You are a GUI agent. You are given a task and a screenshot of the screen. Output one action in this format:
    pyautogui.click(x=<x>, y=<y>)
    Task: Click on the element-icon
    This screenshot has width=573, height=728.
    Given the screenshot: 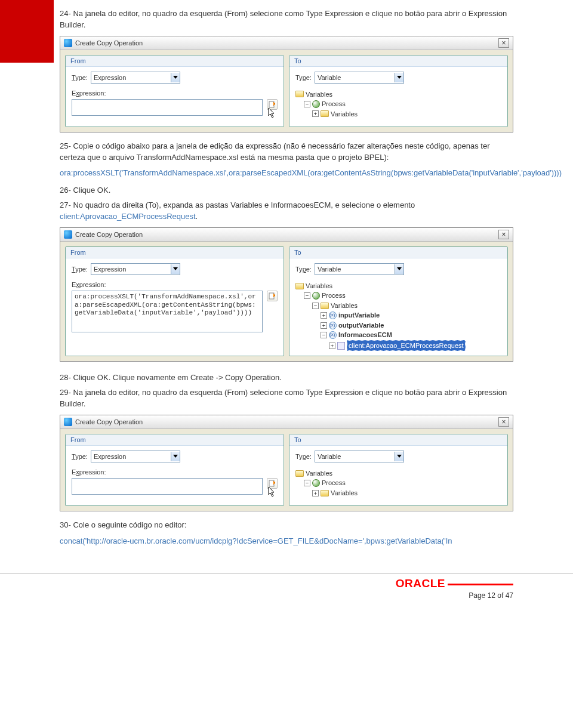 What is the action you would take?
    pyautogui.click(x=341, y=346)
    